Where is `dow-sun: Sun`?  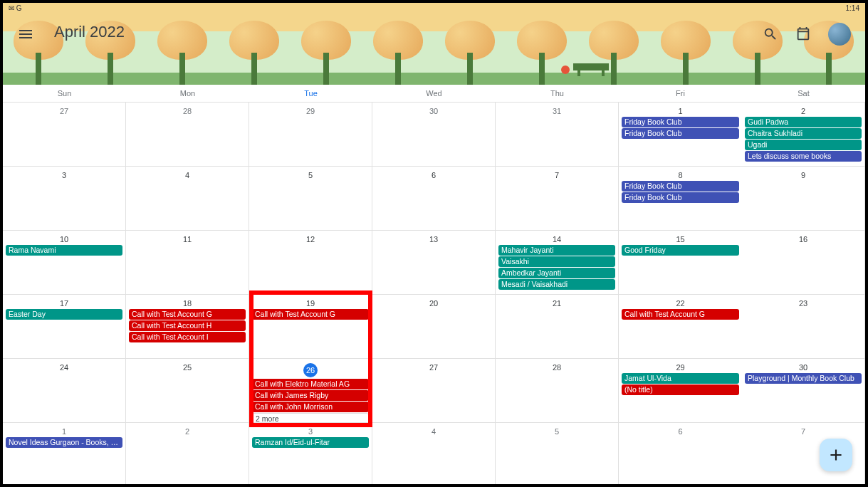 dow-sun: Sun is located at coordinates (64, 93).